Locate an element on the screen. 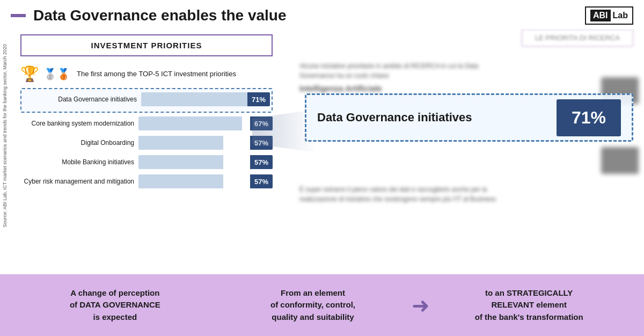  bar-label-3: Digital Onboarding is located at coordinates (79, 143).